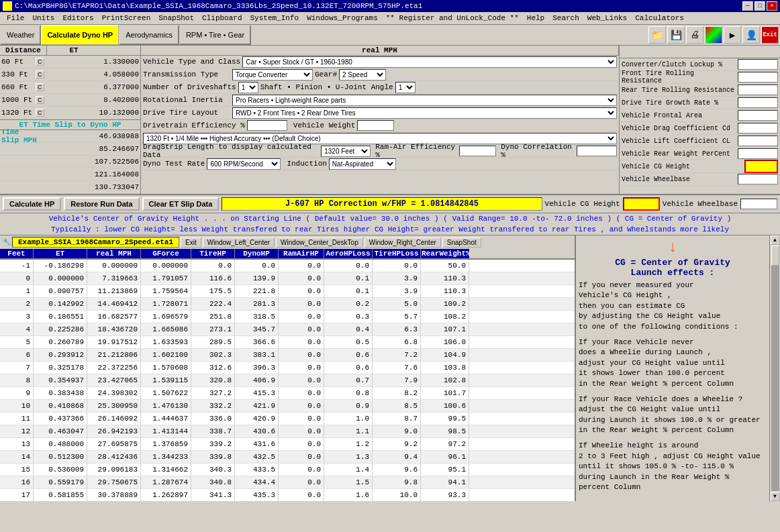  What do you see at coordinates (40, 100) in the screenshot?
I see `c-btn-1000ft: C` at bounding box center [40, 100].